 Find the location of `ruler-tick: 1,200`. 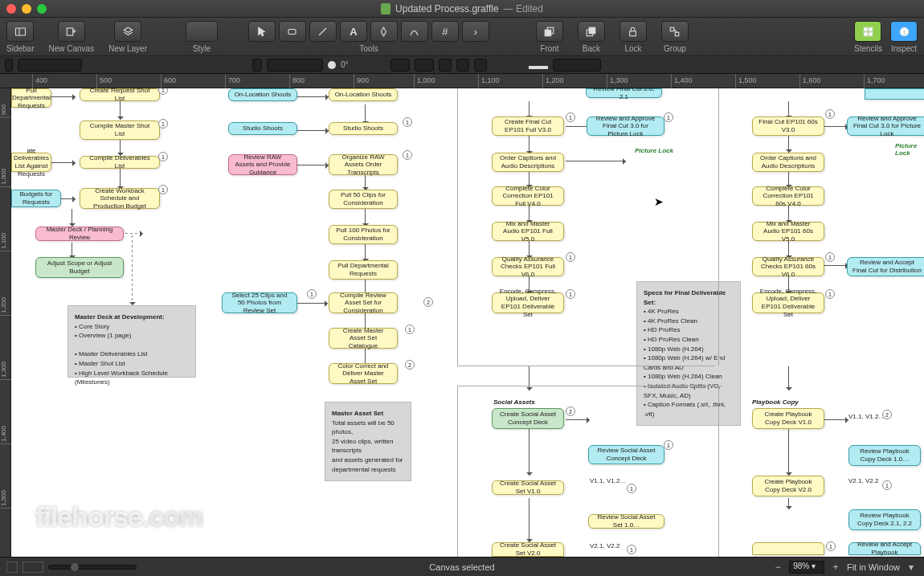

ruler-tick: 1,200 is located at coordinates (553, 81).